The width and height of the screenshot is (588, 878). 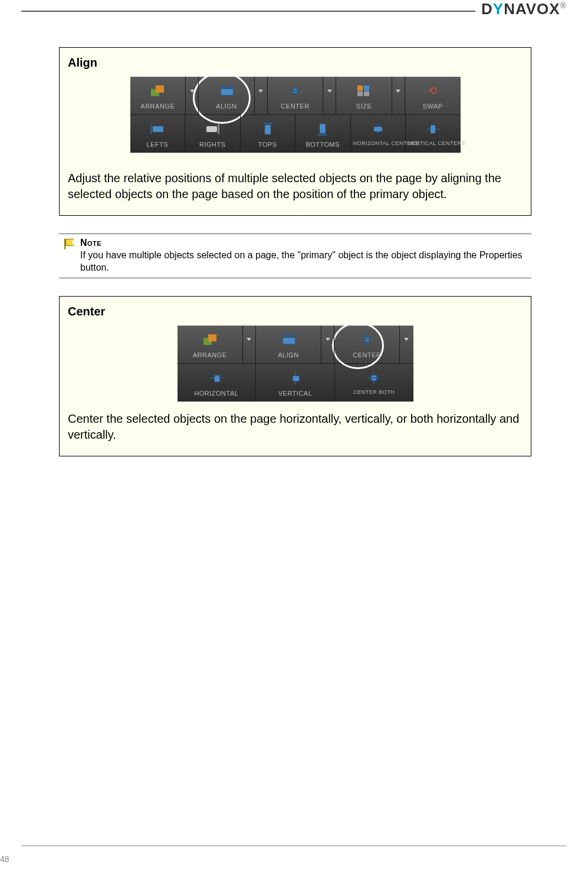 What do you see at coordinates (378, 129) in the screenshot?
I see `horizontal-centers-icon` at bounding box center [378, 129].